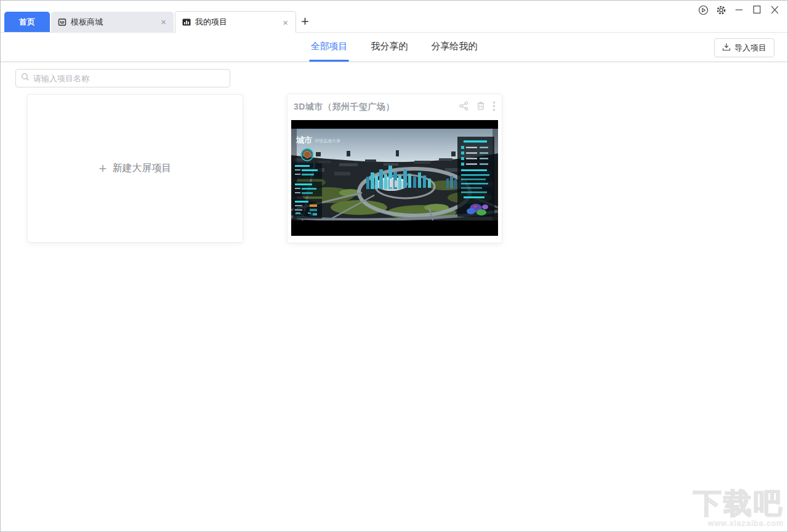 Image resolution: width=788 pixels, height=532 pixels. What do you see at coordinates (238, 22) in the screenshot?
I see `tab-my-projects-label: 我的项目` at bounding box center [238, 22].